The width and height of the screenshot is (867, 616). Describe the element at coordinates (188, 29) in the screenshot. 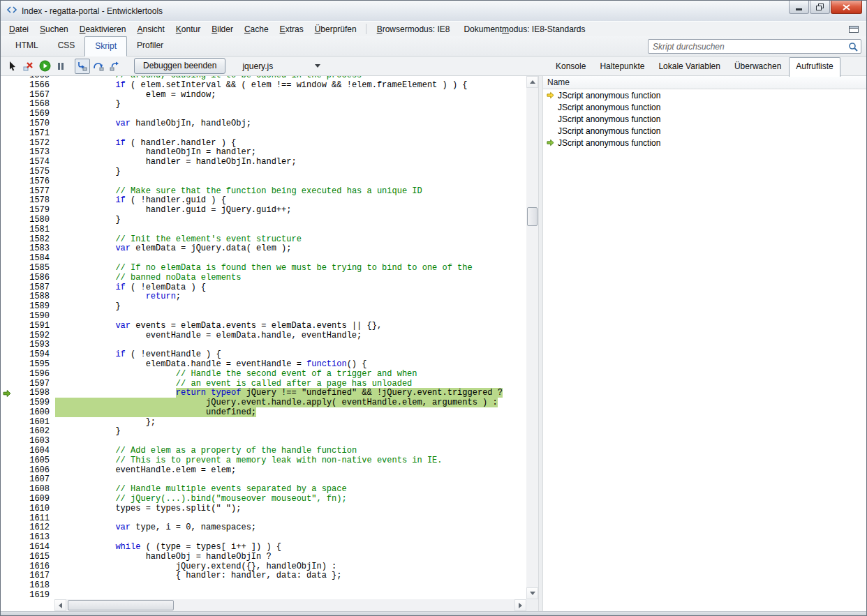

I see `menu-kontur: Kontur` at that location.